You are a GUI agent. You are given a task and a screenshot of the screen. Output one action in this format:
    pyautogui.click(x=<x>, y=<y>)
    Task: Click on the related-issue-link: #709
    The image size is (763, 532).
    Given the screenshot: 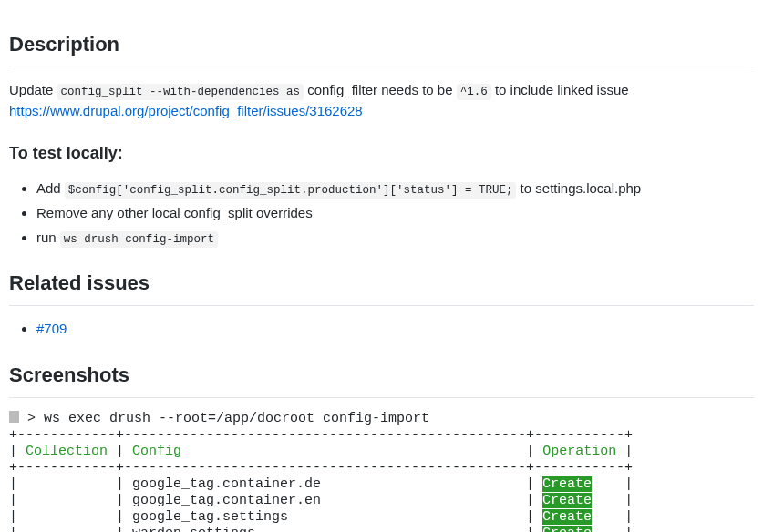 What is the action you would take?
    pyautogui.click(x=51, y=328)
    